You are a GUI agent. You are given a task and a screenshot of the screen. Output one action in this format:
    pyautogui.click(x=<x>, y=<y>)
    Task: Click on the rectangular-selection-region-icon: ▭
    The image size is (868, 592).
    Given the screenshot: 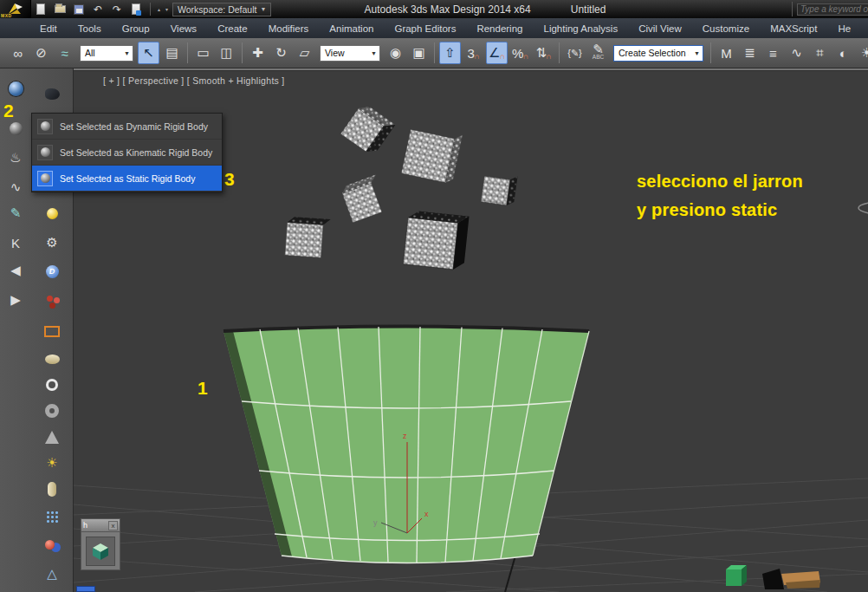 What is the action you would take?
    pyautogui.click(x=203, y=53)
    